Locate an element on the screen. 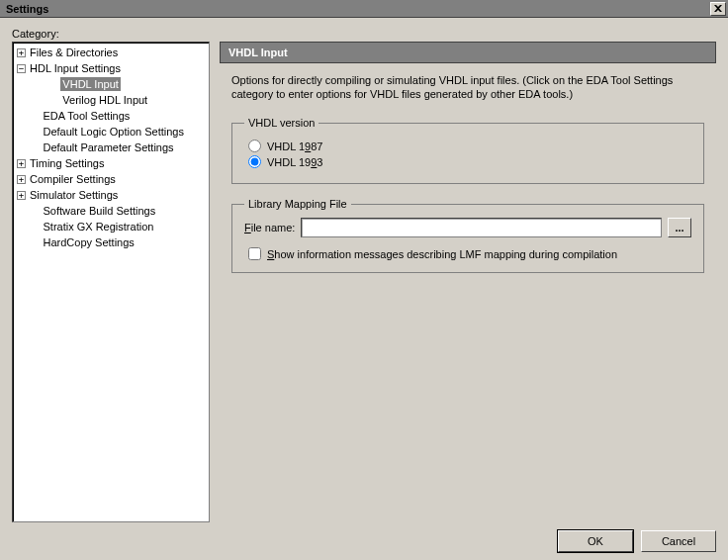  tree-item-eda-tool: EDA Tool Settings is located at coordinates (111, 116).